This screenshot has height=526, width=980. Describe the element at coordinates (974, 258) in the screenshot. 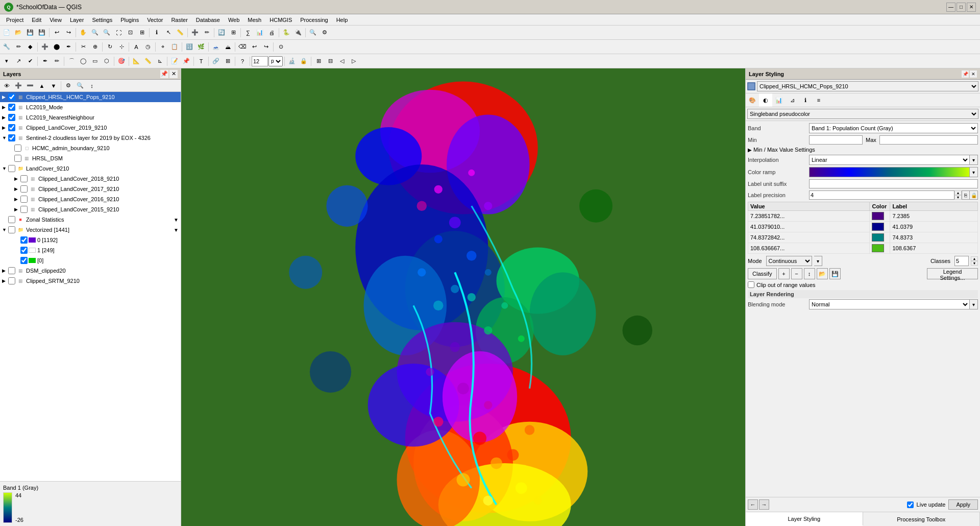

I see `classes-up-btn: ▲` at that location.